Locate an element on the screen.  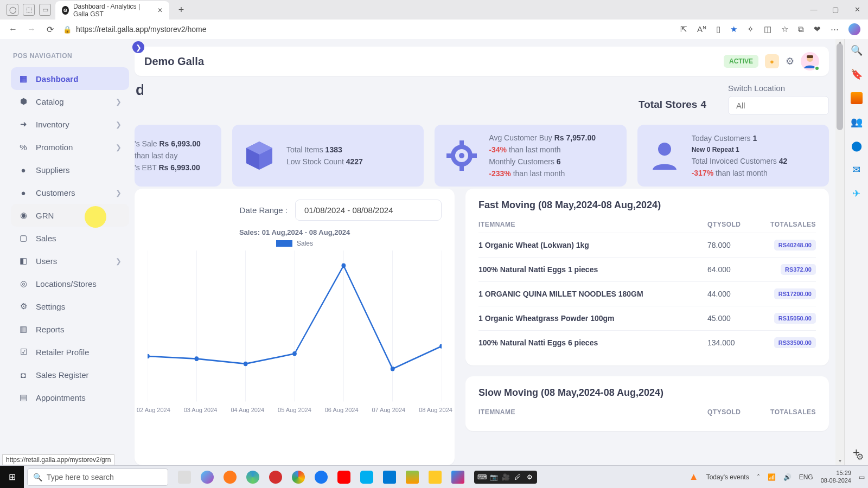
firefox-icon is located at coordinates (230, 477).